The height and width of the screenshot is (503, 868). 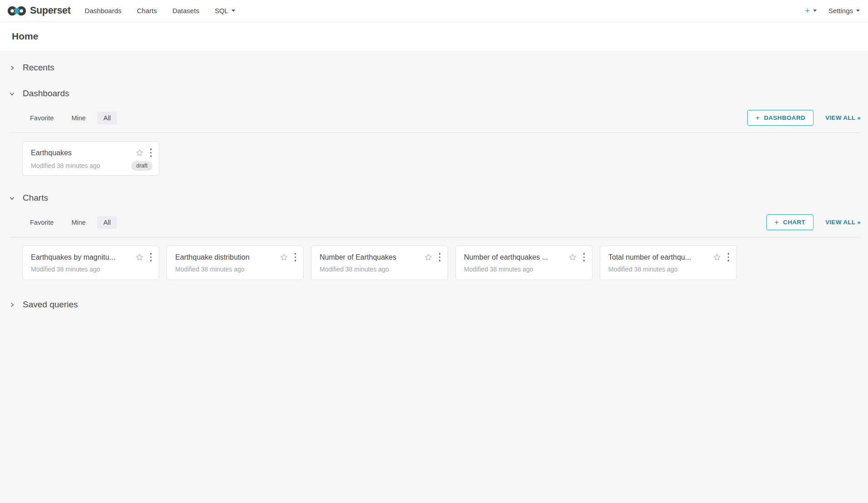 What do you see at coordinates (104, 11) in the screenshot?
I see `nav-item-label: Dashboards` at bounding box center [104, 11].